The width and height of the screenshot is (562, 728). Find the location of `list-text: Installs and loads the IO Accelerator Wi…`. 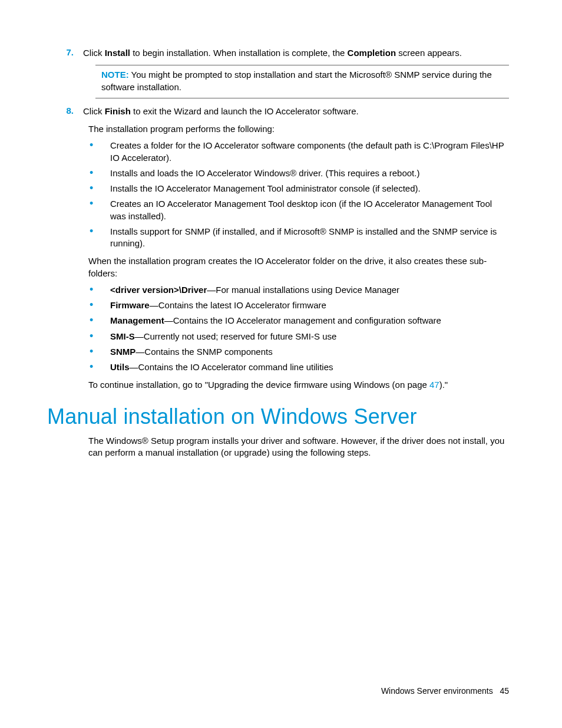

list-text: Installs and loads the IO Accelerator Wi… is located at coordinates (310, 173).